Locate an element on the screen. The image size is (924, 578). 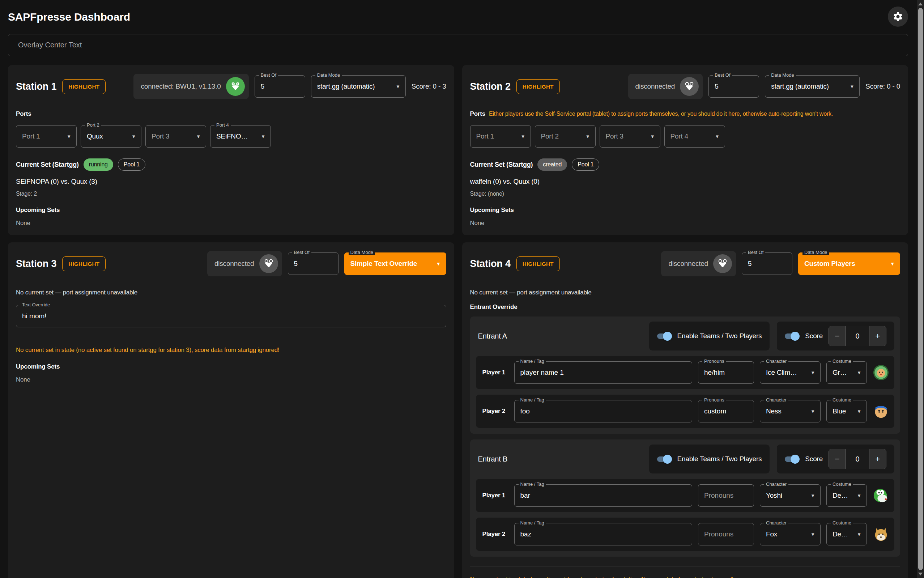
port-2-select: Port 2 Quux ▼ is located at coordinates (111, 136).